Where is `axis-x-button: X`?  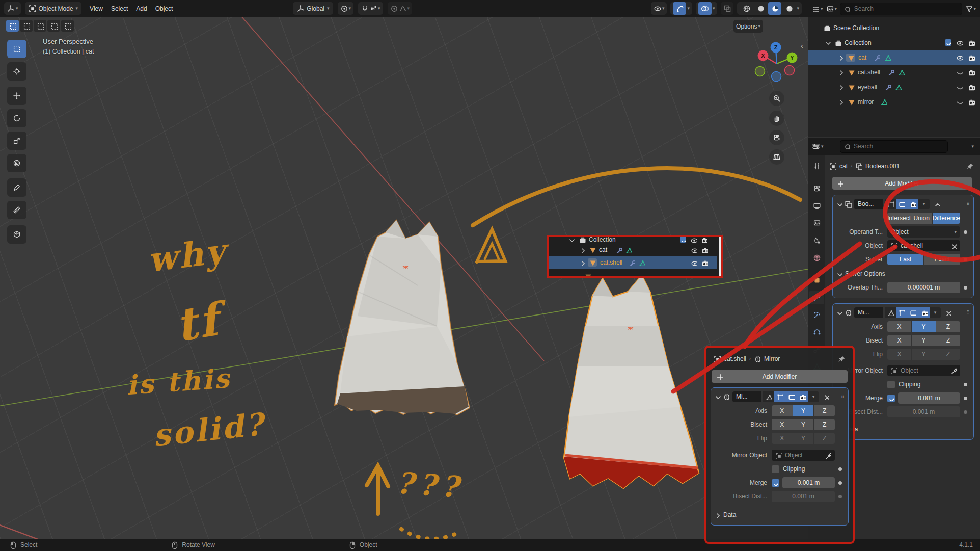 axis-x-button: X is located at coordinates (900, 327).